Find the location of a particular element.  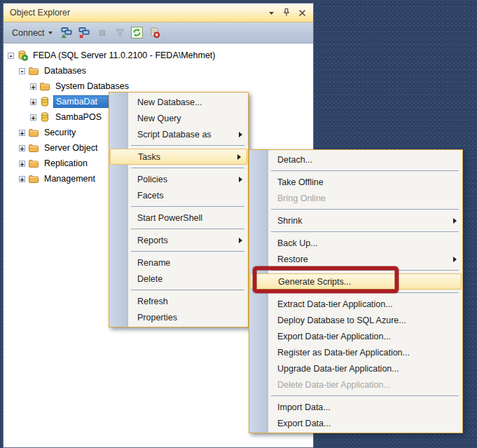

context-menu-item-facets: Facets is located at coordinates (179, 195).